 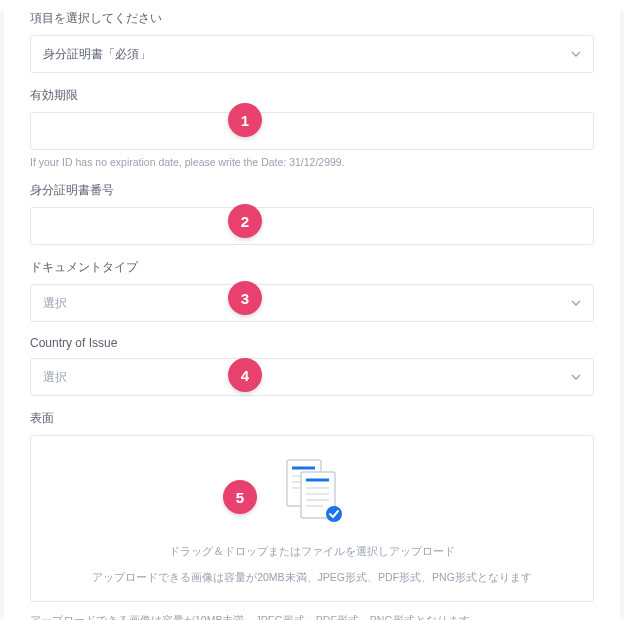 I want to click on dropzone-text-1: ドラッグ＆ドロップまたはファイルを選択しアップロード, so click(x=312, y=552).